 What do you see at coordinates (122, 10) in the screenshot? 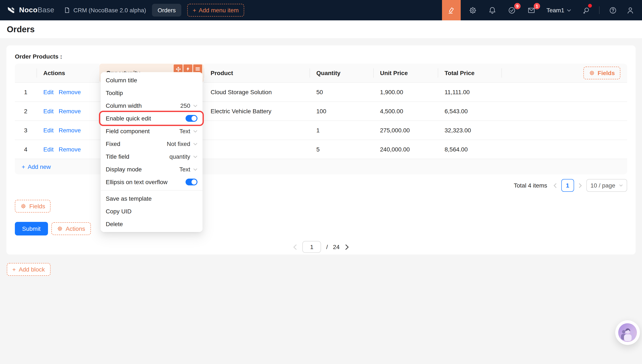
I see `navbar-left: NocoBase CRM (NocoBase 2.0 alpha) Orders…` at bounding box center [122, 10].